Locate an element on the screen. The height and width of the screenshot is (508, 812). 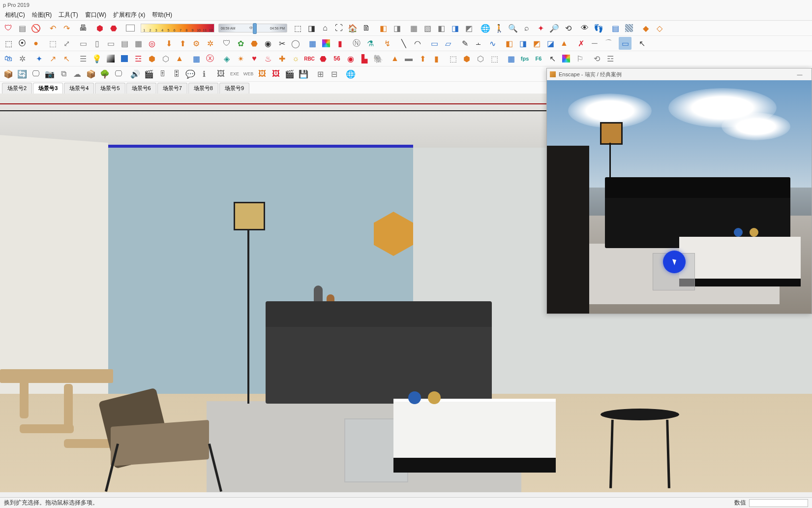
video-icon: 🎬 is located at coordinates (149, 74).